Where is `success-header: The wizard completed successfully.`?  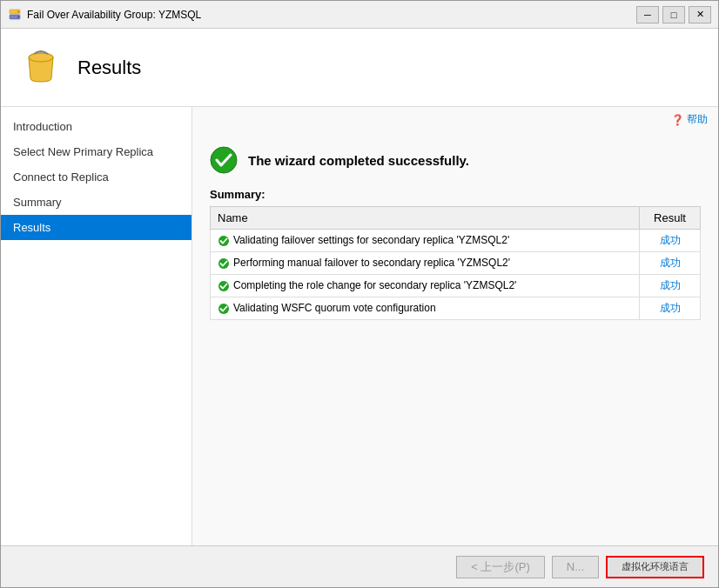 success-header: The wizard completed successfully. is located at coordinates (455, 160).